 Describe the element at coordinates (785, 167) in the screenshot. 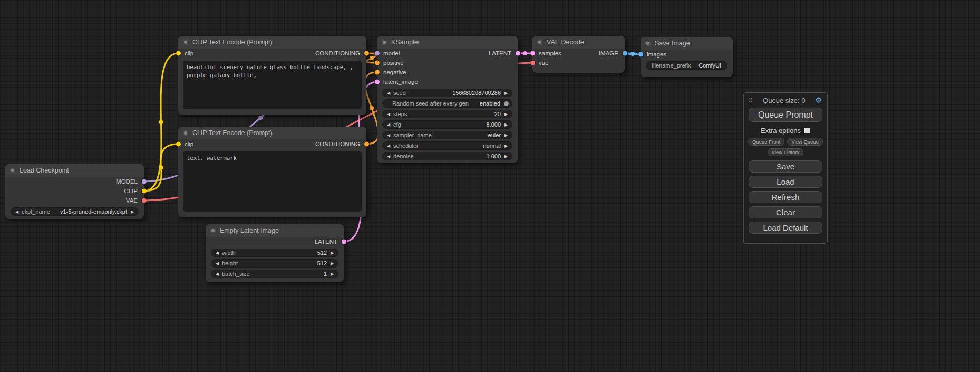

I see `save-button: Save` at that location.